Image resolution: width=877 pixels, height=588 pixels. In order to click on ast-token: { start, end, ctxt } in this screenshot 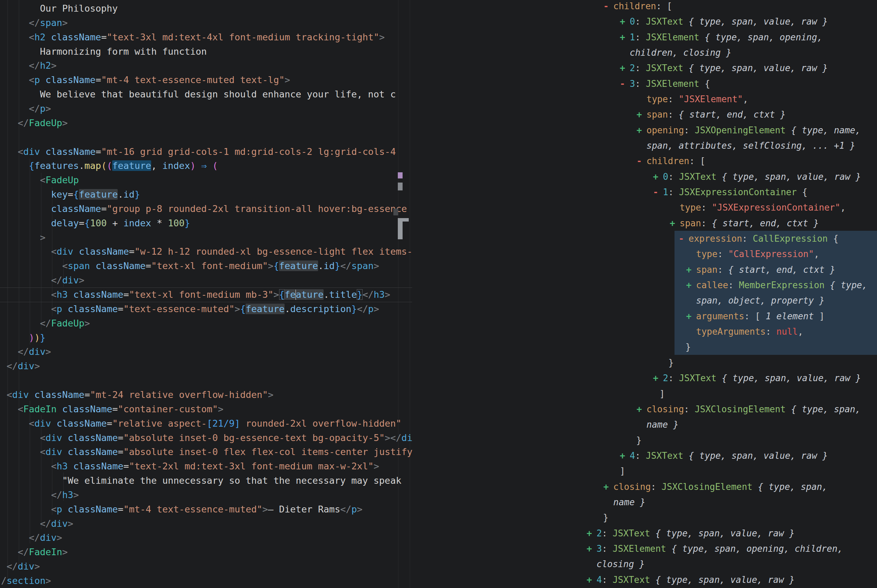, I will do `click(732, 115)`.